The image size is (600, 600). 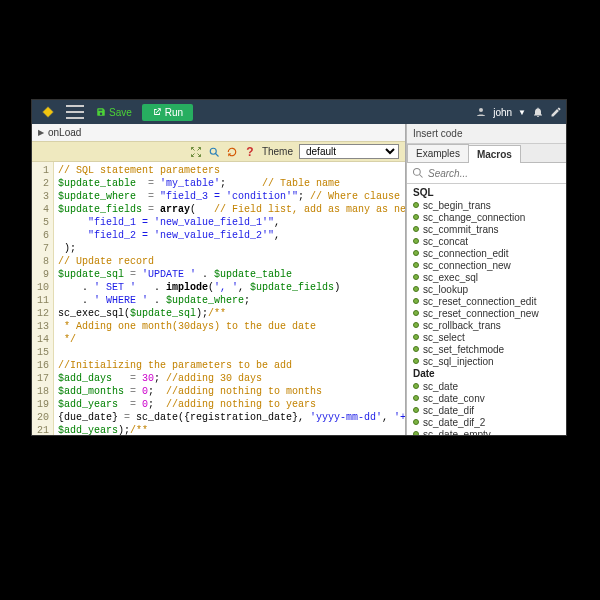 What do you see at coordinates (43, 298) in the screenshot?
I see `line-gutter: 1234567891011121314151617181920212223242…` at bounding box center [43, 298].